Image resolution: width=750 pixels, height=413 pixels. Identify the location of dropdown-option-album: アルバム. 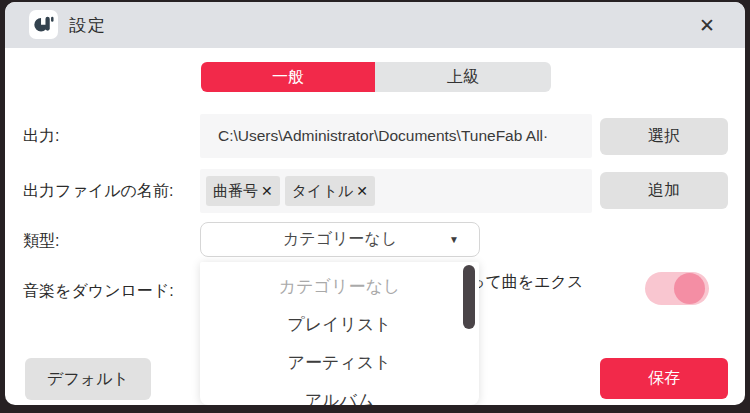
(340, 393).